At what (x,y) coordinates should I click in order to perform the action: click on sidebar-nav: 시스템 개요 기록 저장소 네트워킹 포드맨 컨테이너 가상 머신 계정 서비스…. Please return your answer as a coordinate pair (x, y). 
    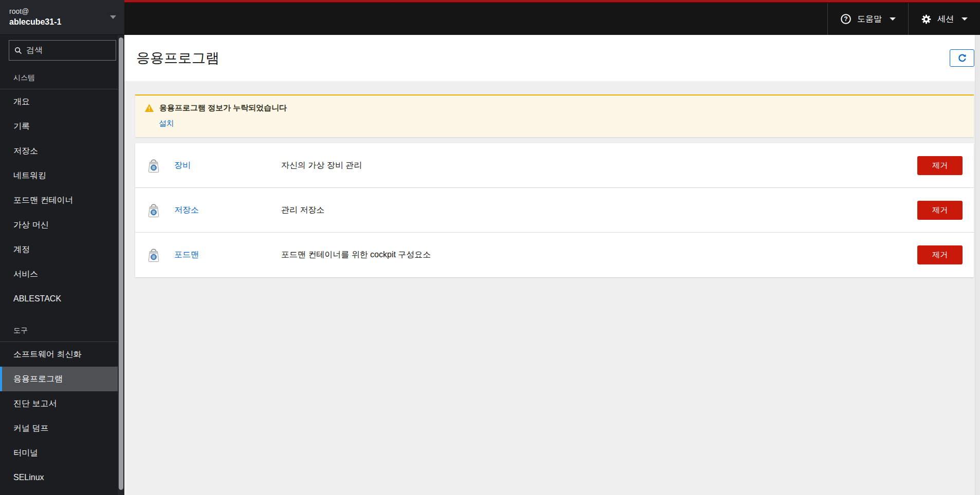
    Looking at the image, I should click on (62, 277).